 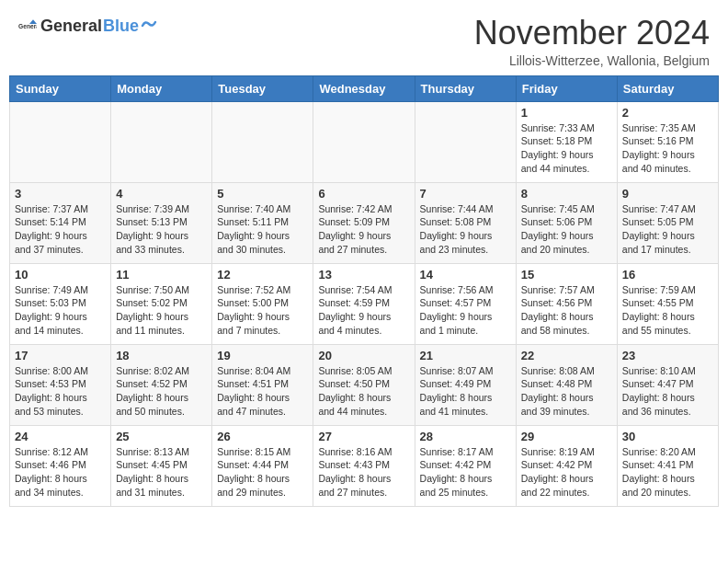 What do you see at coordinates (465, 465) in the screenshot?
I see `calendar-cell: 28Sunrise: 8:17 AM Sunset: 4:42 PM Dayli…` at bounding box center [465, 465].